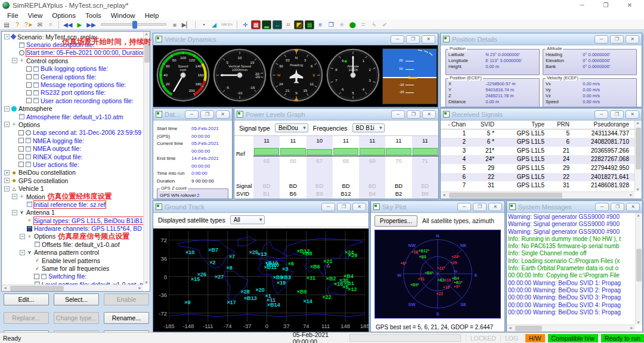  I want to click on ground-track-view-icon: ▂, so click(267, 25).